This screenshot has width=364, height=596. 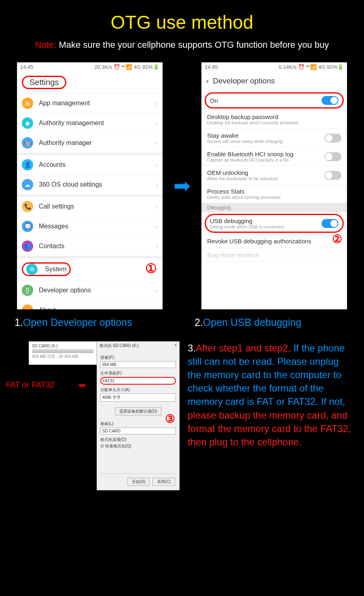 I want to click on caption-1: 1.Open Developer options, so click(x=92, y=322).